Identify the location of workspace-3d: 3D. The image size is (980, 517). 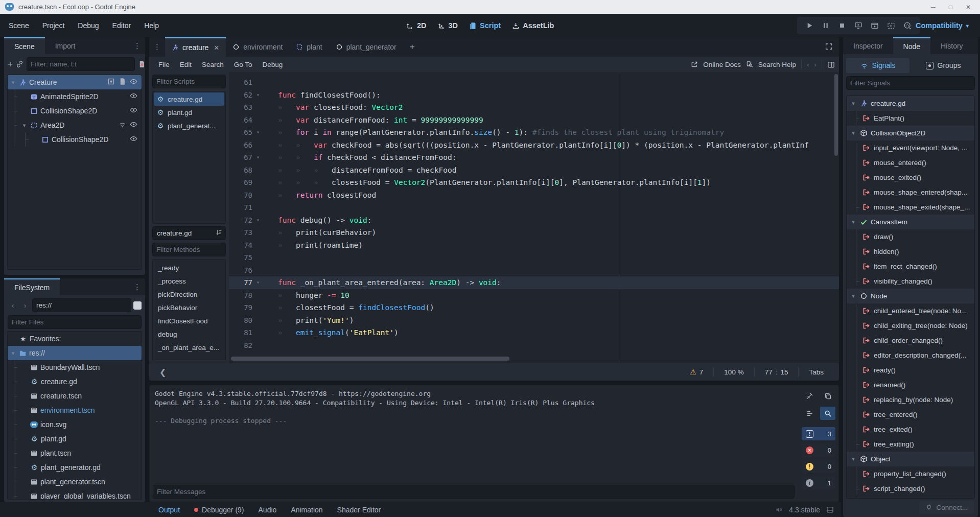
(448, 26).